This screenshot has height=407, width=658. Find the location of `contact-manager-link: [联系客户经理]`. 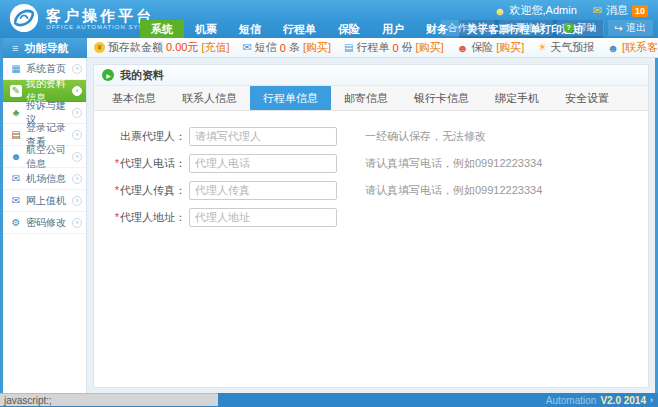

contact-manager-link: [联系客户经理] is located at coordinates (640, 48).